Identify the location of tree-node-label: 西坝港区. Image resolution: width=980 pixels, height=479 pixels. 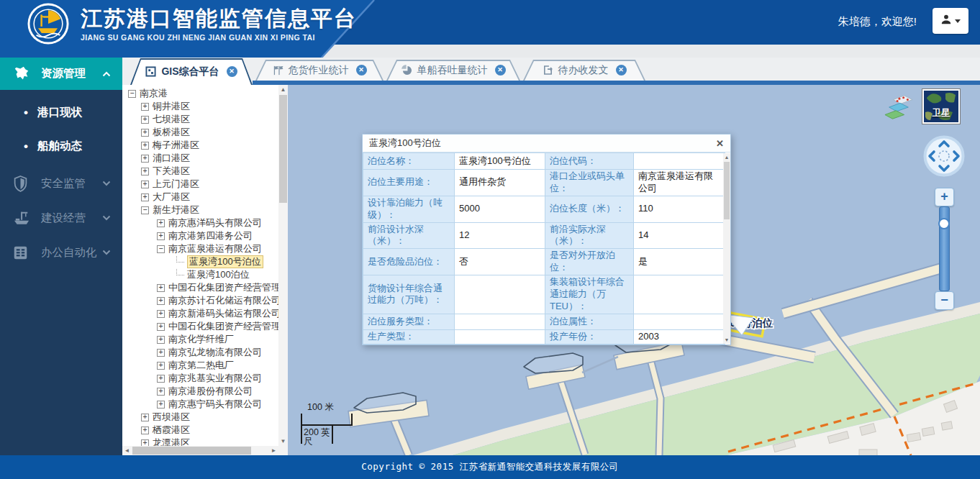
(171, 417).